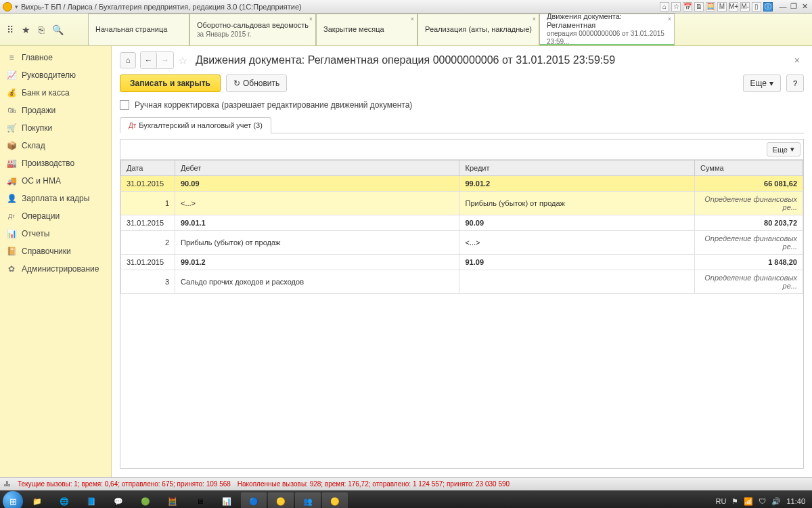 The image size is (812, 508). What do you see at coordinates (13, 500) in the screenshot?
I see `start-button: ⊞` at bounding box center [13, 500].